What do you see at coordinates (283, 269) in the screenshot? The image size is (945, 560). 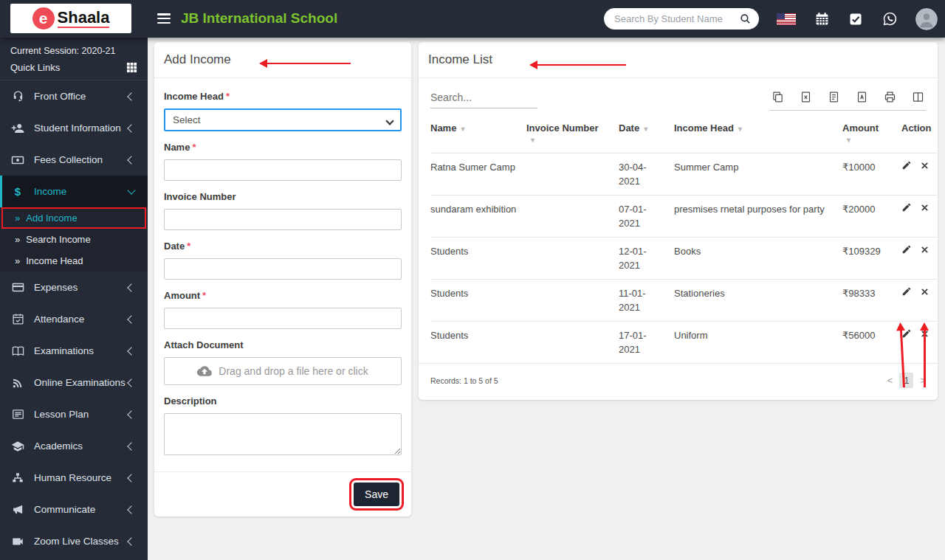 I see `date-field` at bounding box center [283, 269].